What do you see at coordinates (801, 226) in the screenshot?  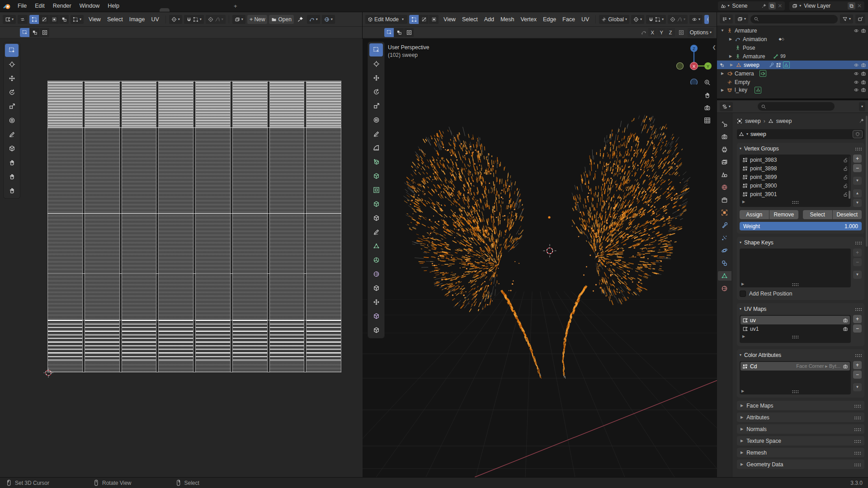 I see `weight-slider: Weight 1.000` at bounding box center [801, 226].